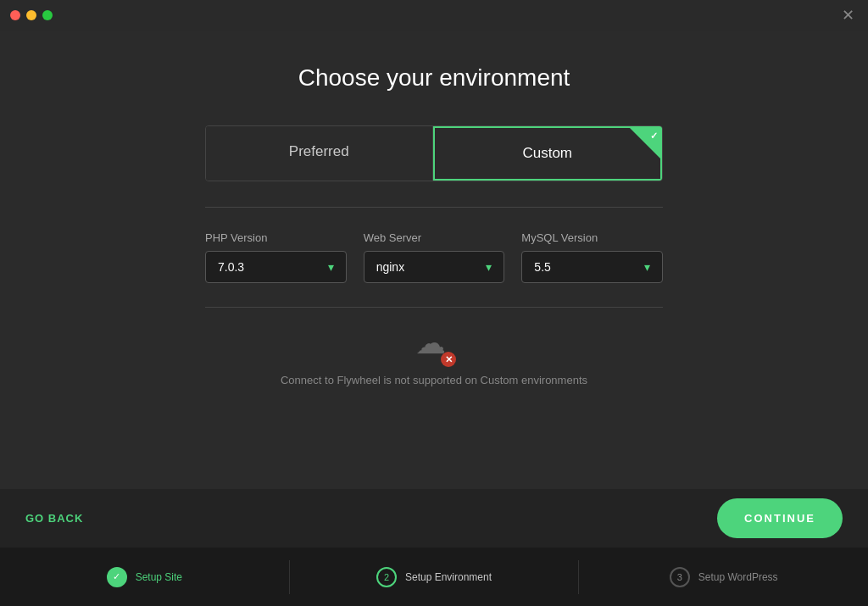 The image size is (868, 606). What do you see at coordinates (434, 347) in the screenshot?
I see `flywheel-icon-container: ☁ ✕` at bounding box center [434, 347].